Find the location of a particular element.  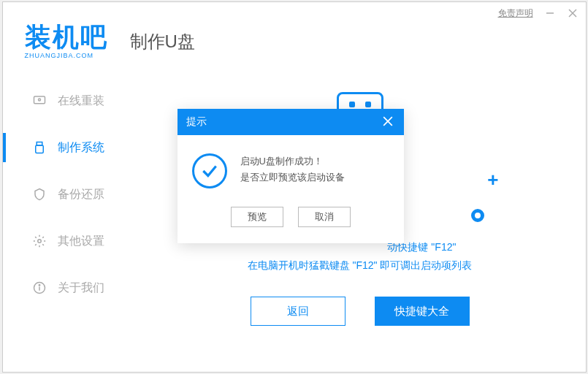

usb-icon is located at coordinates (39, 148).